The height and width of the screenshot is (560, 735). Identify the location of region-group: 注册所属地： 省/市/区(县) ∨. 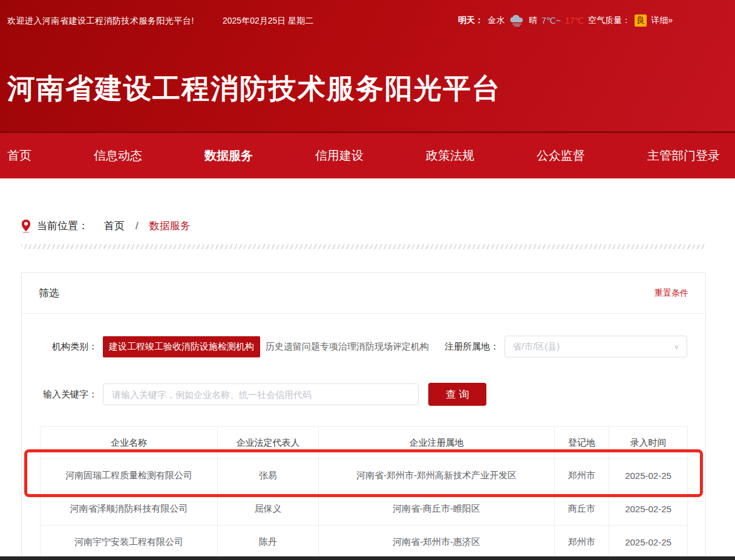
(564, 347).